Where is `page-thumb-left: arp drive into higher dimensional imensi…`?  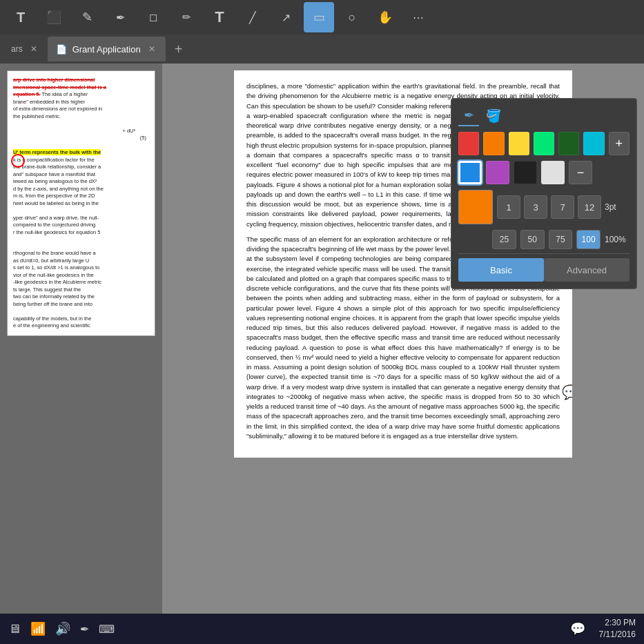
page-thumb-left: arp drive into higher dimensional imensi… is located at coordinates (81, 203).